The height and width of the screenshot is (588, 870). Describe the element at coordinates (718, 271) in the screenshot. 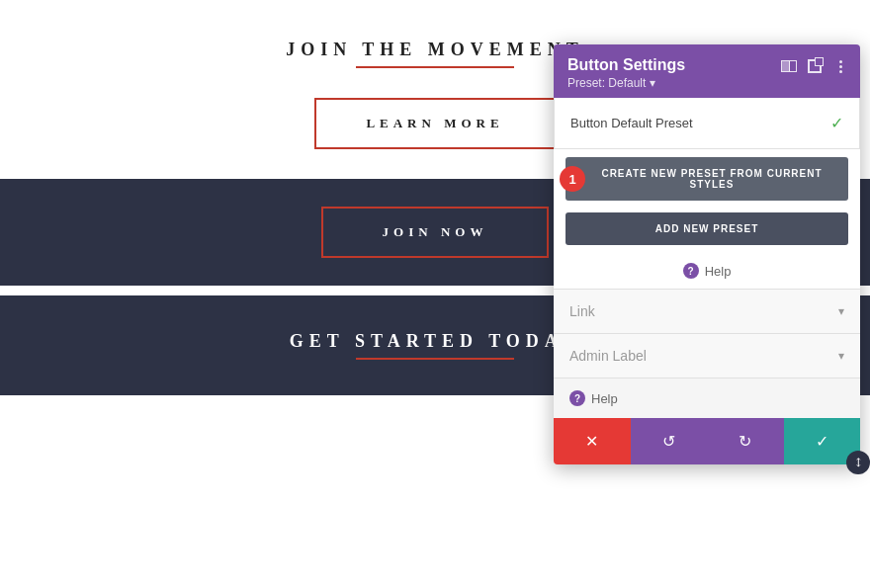

I see `help-text: Help` at that location.